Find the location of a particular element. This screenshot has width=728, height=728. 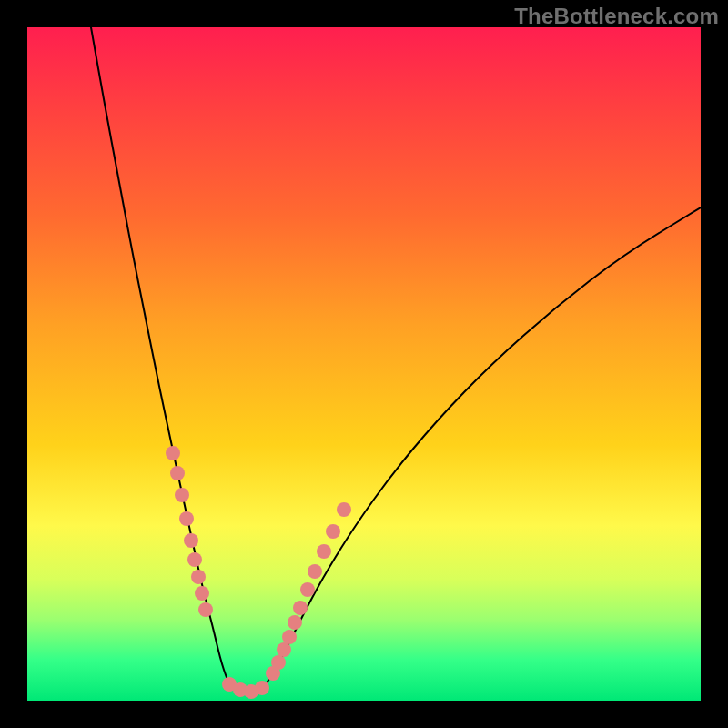

marker-group is located at coordinates (258, 572).